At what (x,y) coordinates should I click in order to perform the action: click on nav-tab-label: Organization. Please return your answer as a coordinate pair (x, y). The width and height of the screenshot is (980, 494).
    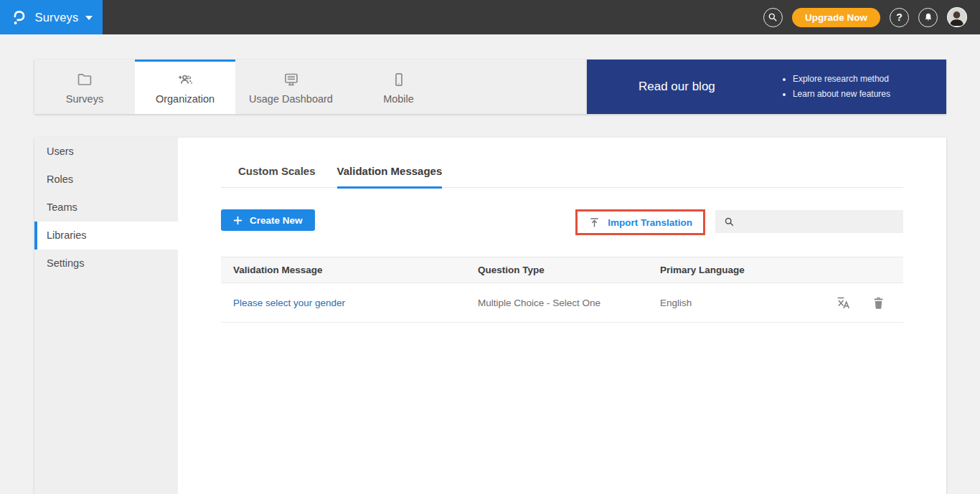
    Looking at the image, I should click on (185, 99).